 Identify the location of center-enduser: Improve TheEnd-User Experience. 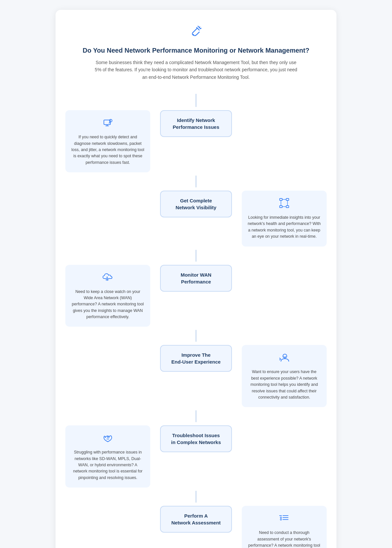
(196, 358).